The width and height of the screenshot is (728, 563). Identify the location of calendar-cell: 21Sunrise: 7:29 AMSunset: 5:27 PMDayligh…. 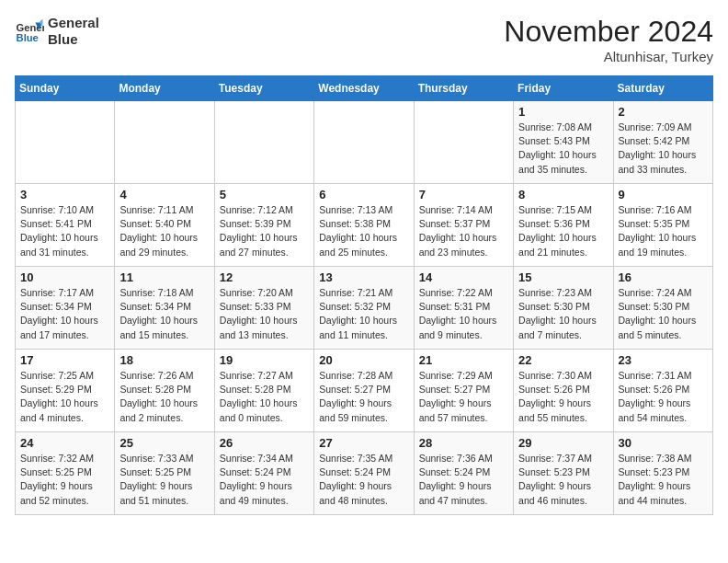
(463, 391).